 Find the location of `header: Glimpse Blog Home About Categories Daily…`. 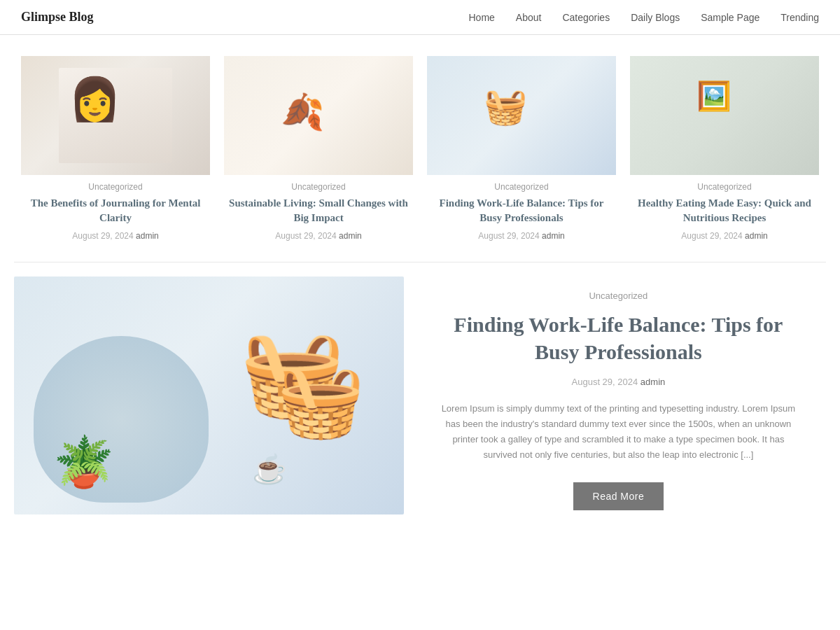

header: Glimpse Blog Home About Categories Daily… is located at coordinates (420, 18).